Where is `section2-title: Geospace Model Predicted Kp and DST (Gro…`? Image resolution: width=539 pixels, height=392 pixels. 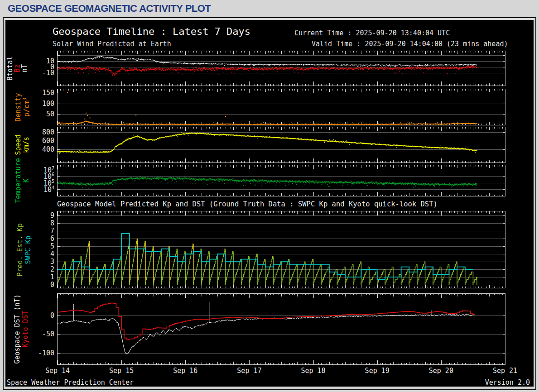
section2-title: Geospace Model Predicted Kp and DST (Gro… is located at coordinates (247, 204).